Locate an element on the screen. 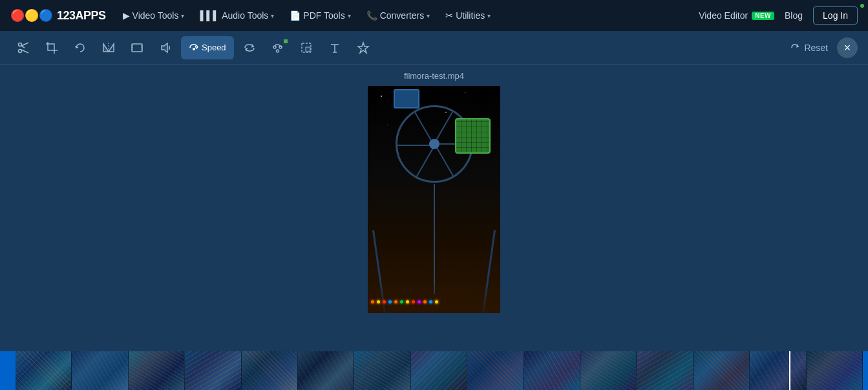 This screenshot has width=868, height=390. loop-tool-button is located at coordinates (249, 48).